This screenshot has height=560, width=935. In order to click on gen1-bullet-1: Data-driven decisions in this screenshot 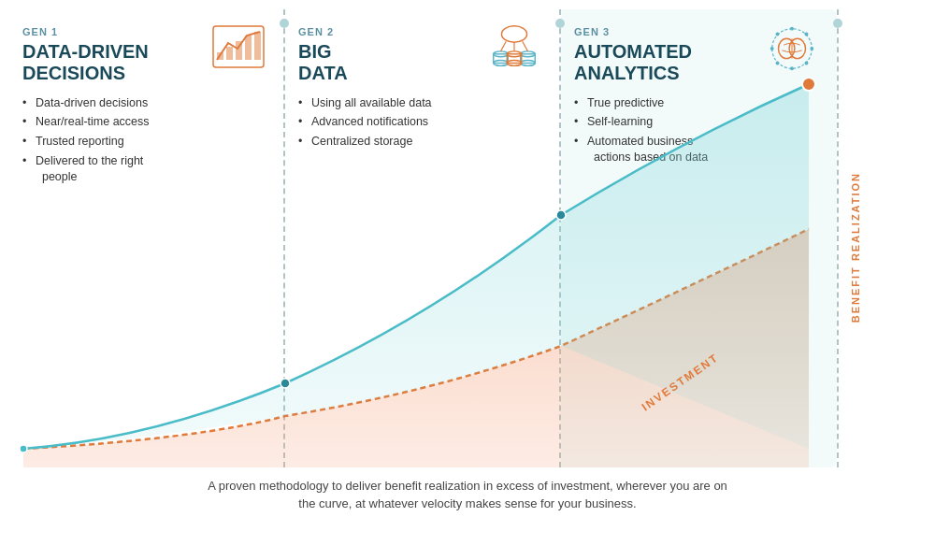, I will do `click(146, 103)`.